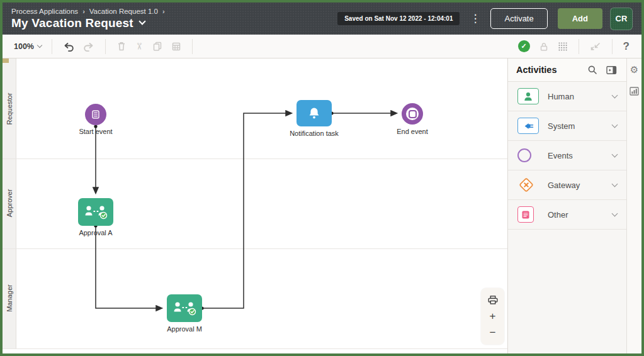 This screenshot has width=644, height=356. I want to click on kebab-menu-icon: ⋮, so click(475, 19).